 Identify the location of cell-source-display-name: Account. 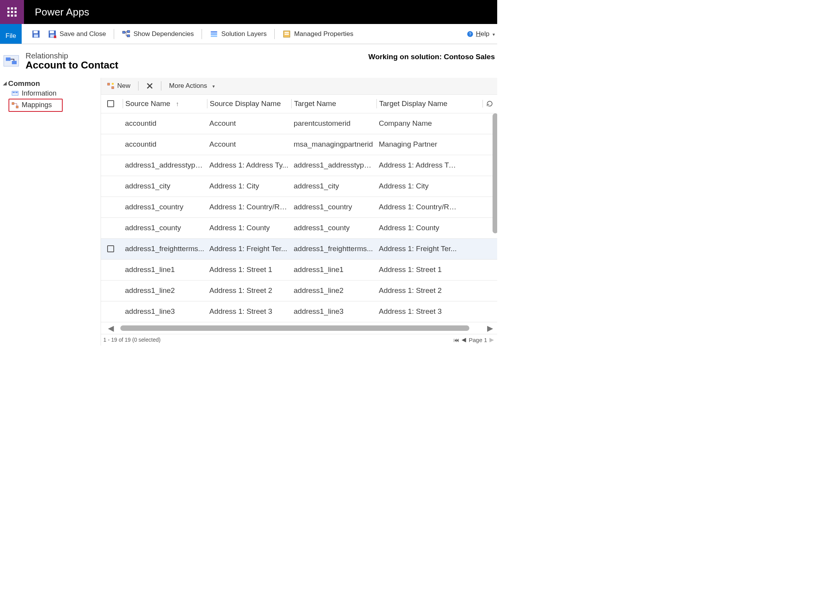
(249, 123).